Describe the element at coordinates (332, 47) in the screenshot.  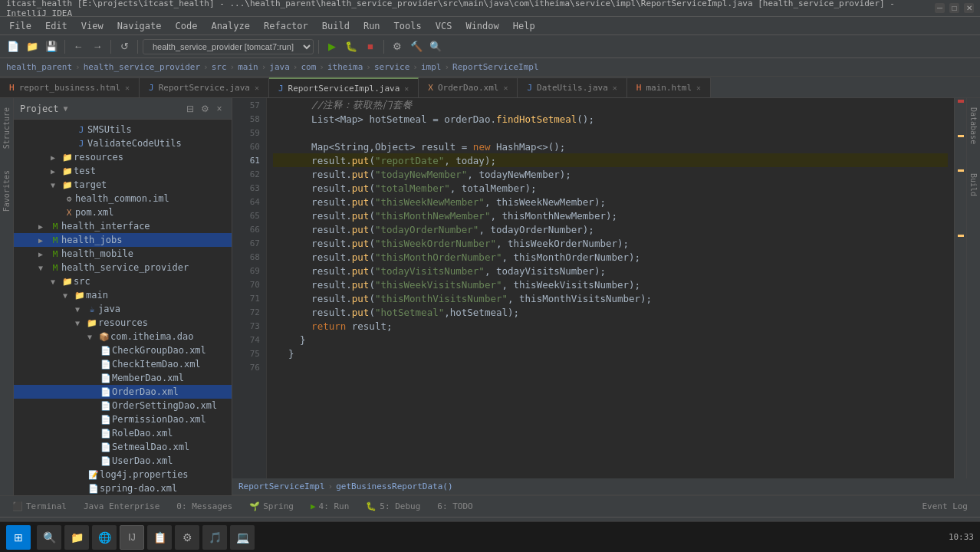
I see `run-button: ▶` at that location.